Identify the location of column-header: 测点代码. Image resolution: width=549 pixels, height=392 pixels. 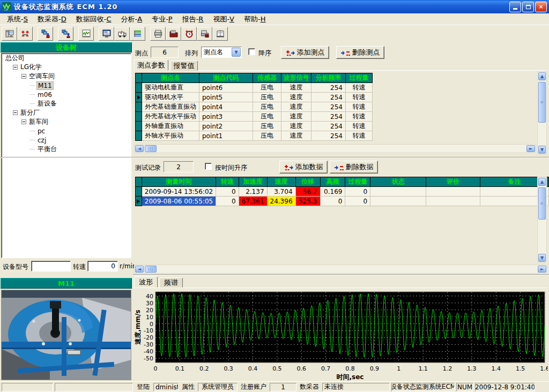
(226, 78).